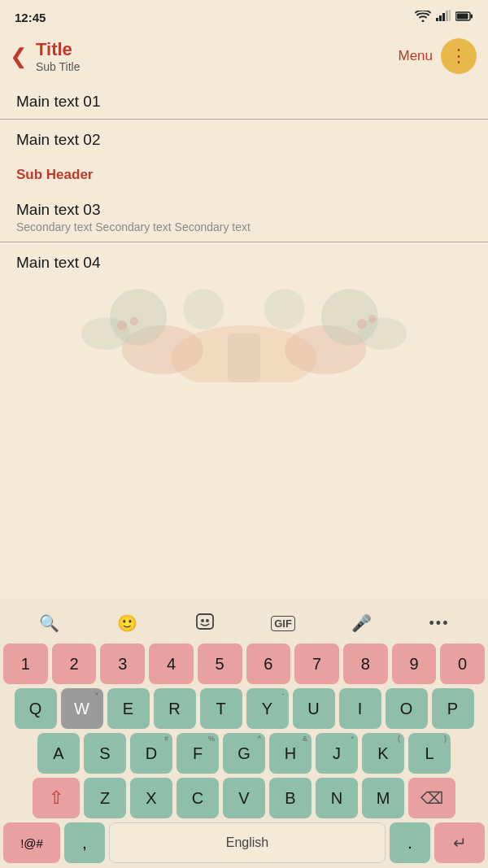 The image size is (488, 868). Describe the element at coordinates (283, 623) in the screenshot. I see `kb-gif-button: GIF` at that location.